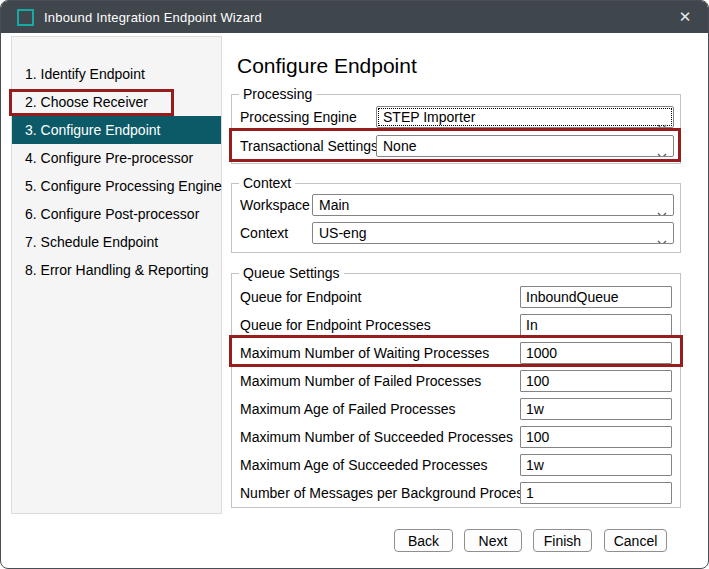 This screenshot has height=569, width=709. Describe the element at coordinates (360, 381) in the screenshot. I see `max-failed-processes-label: Maximum Number of Failed Processes` at that location.